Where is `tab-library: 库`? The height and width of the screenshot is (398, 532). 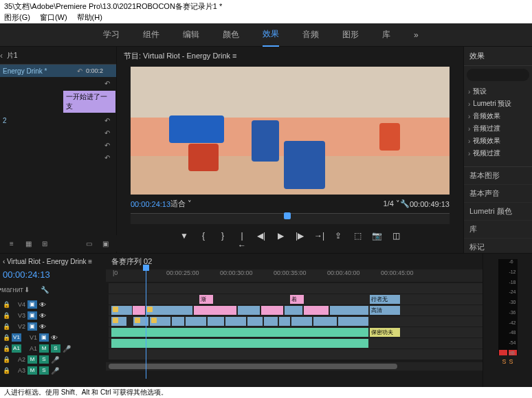 tab-library: 库 is located at coordinates (386, 34).